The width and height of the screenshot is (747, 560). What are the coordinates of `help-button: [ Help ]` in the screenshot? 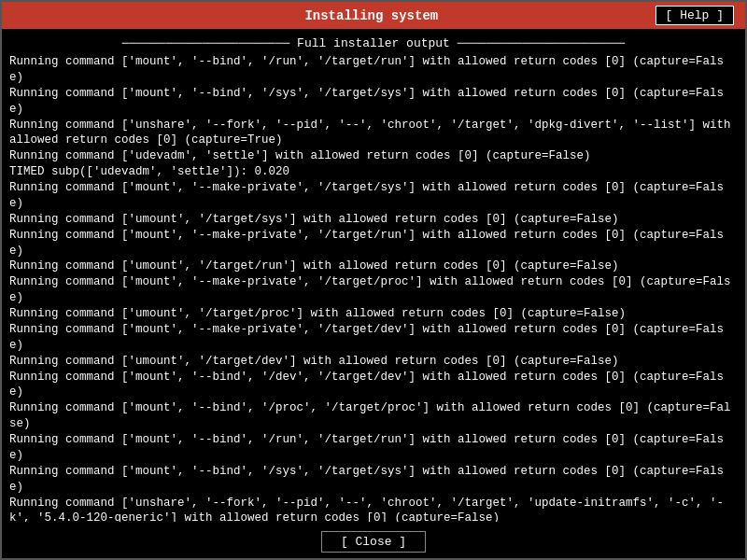 It's located at (695, 15).